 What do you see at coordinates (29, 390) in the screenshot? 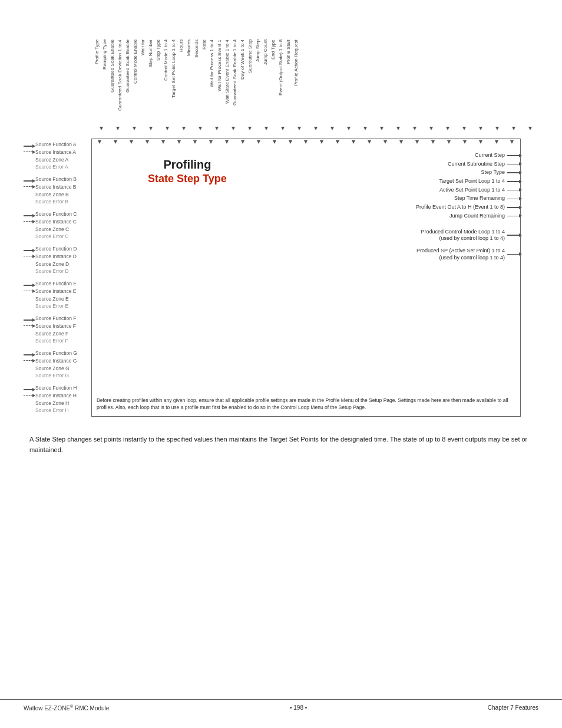
I see `source-arrows-H` at bounding box center [29, 390].